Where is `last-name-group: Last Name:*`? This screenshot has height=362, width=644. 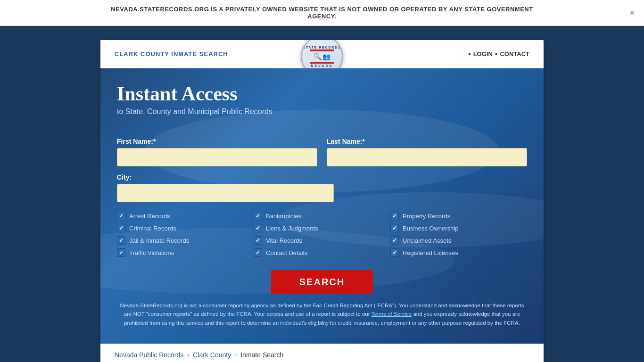
last-name-group: Last Name:* is located at coordinates (427, 152).